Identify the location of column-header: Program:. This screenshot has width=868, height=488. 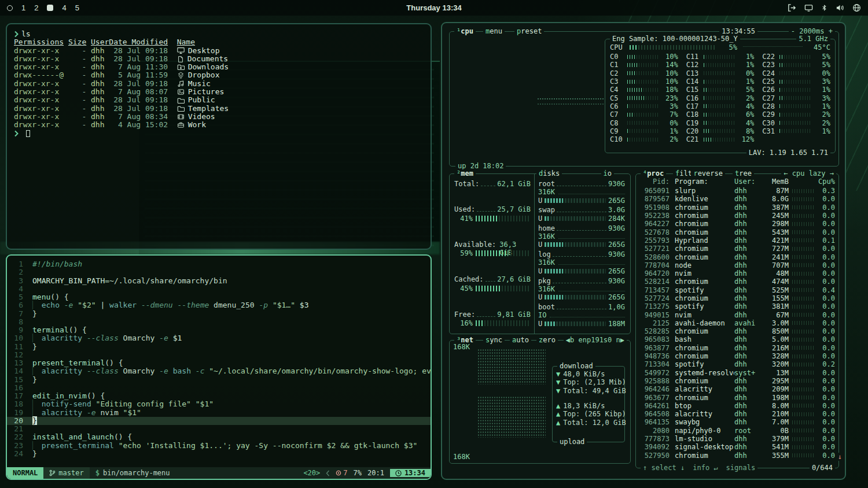
(702, 182).